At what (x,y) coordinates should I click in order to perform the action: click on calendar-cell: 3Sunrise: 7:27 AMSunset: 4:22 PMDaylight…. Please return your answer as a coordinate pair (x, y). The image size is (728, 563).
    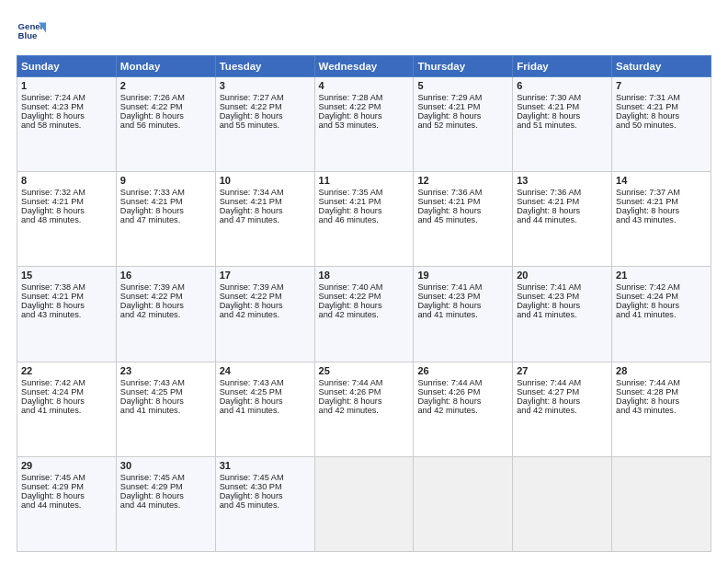
    Looking at the image, I should click on (265, 125).